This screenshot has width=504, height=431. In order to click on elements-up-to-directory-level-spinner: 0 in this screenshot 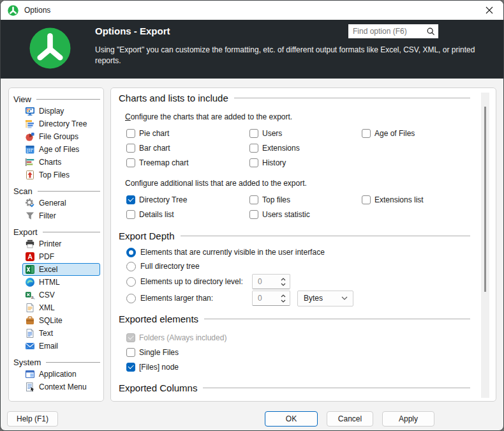, I will do `click(271, 282)`.